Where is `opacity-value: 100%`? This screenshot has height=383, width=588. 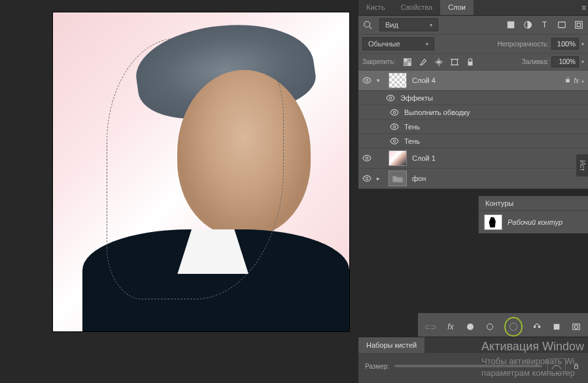 opacity-value: 100% is located at coordinates (565, 44).